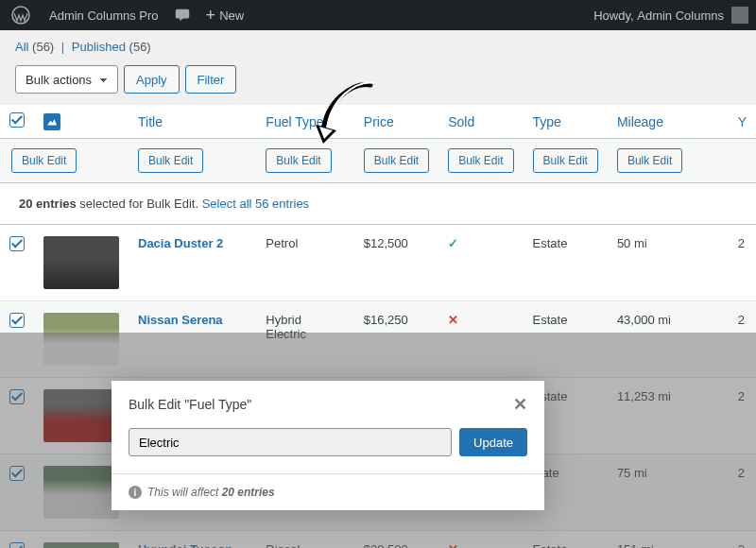  Describe the element at coordinates (17, 120) in the screenshot. I see `select-all-checkbox` at that location.